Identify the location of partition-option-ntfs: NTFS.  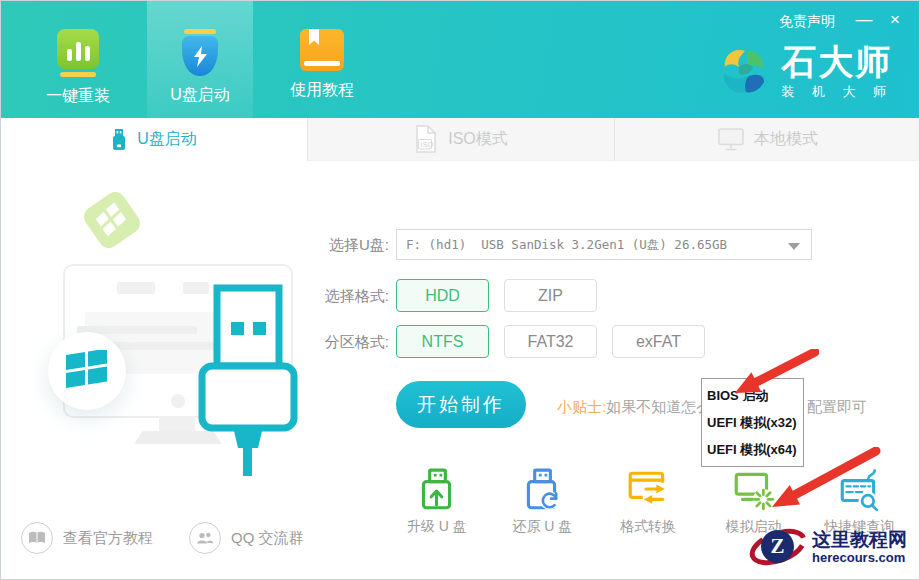
(442, 342).